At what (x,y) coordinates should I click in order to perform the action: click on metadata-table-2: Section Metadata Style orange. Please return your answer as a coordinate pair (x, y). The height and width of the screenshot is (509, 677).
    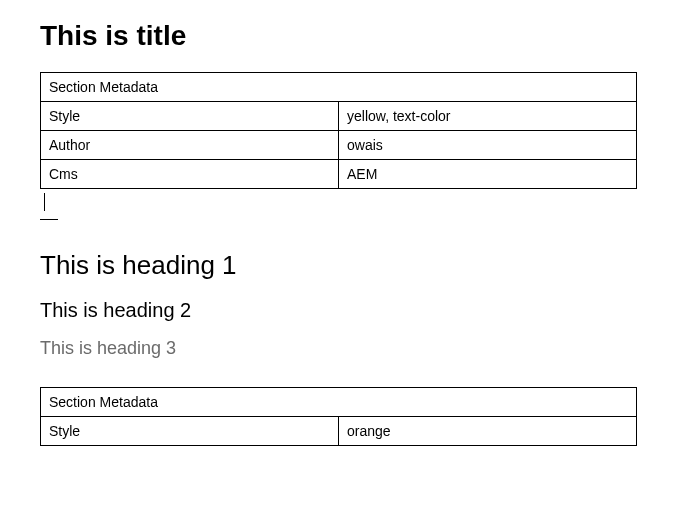
    Looking at the image, I should click on (338, 416).